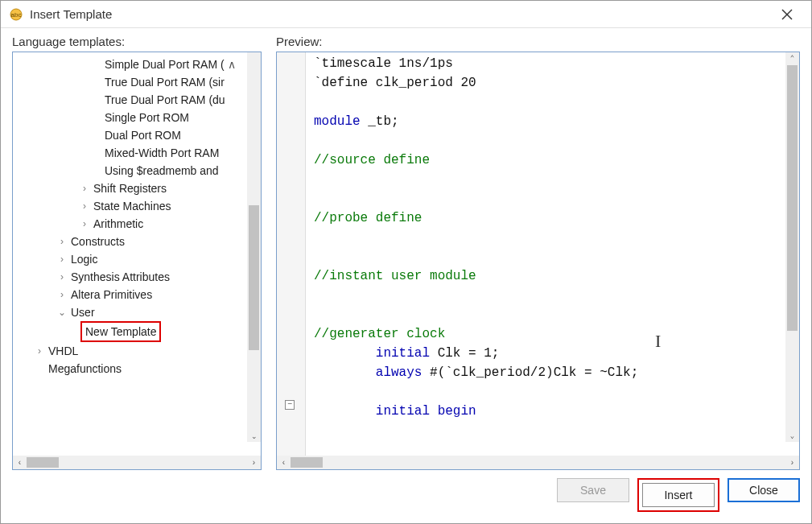  Describe the element at coordinates (137, 295) in the screenshot. I see `tree-item: ›Altera Primitives` at that location.